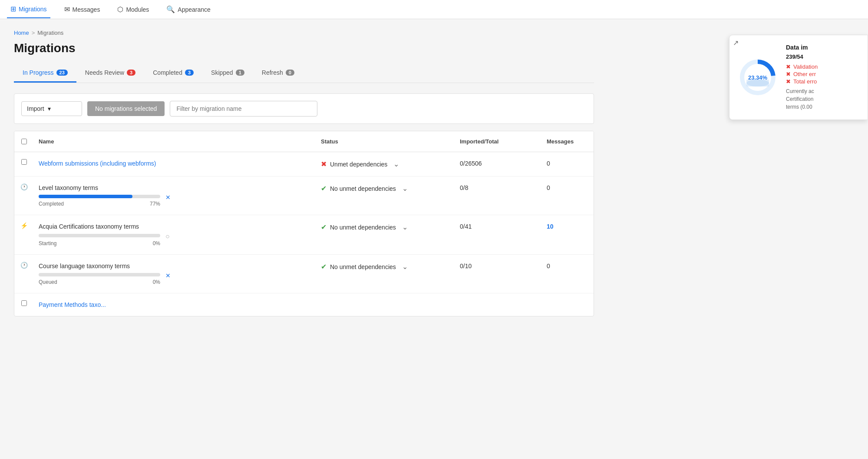 The width and height of the screenshot is (868, 459). What do you see at coordinates (822, 77) in the screenshot?
I see `widget-info: Data im 239/54 ✖ Validation ✖ Other err …` at bounding box center [822, 77].